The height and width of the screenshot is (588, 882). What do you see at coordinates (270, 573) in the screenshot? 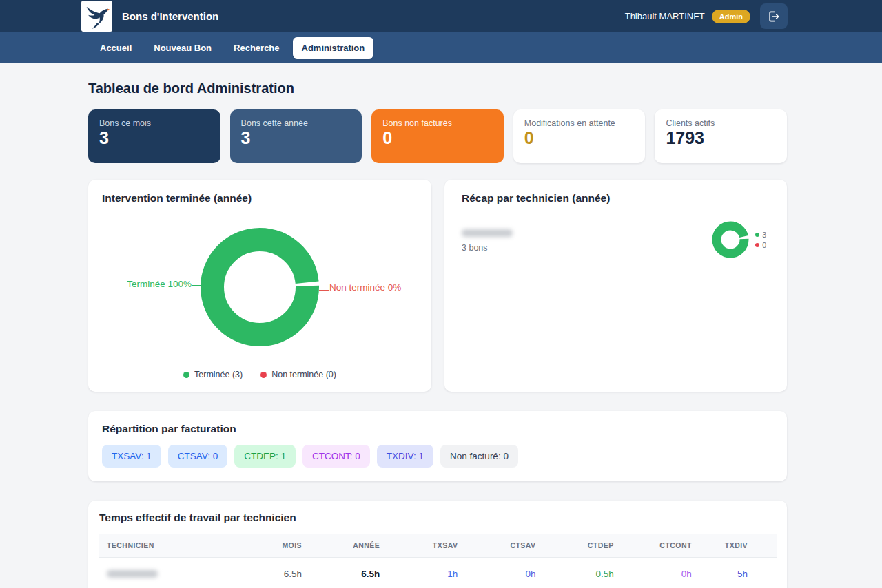
I see `cell-mois: 6.5h` at bounding box center [270, 573].